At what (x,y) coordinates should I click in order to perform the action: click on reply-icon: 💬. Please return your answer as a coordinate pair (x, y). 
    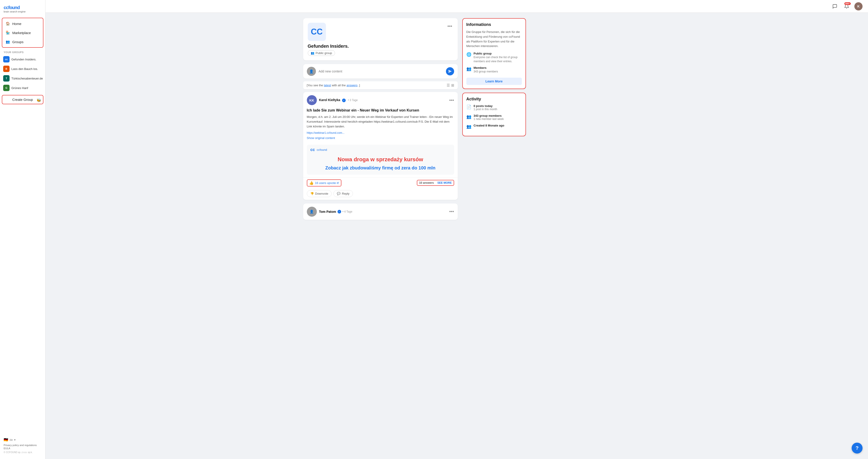
    Looking at the image, I should click on (339, 194).